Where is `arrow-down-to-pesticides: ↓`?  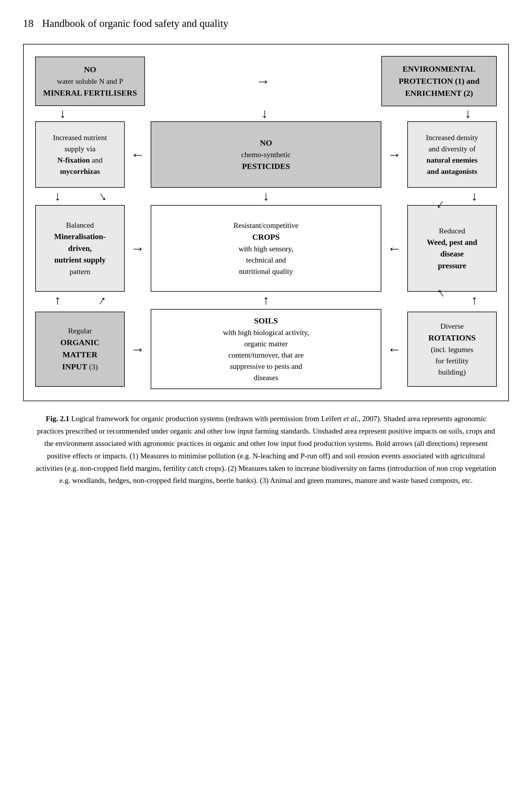
arrow-down-to-pesticides: ↓ is located at coordinates (265, 114).